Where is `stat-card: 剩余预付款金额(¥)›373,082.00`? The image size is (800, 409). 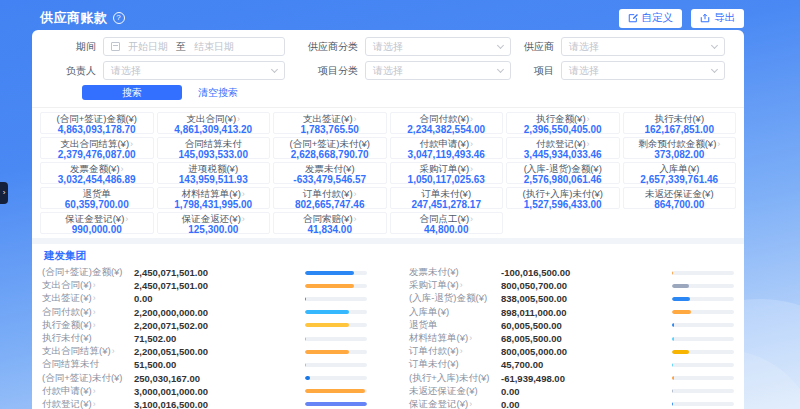
stat-card: 剩余预付款金额(¥)›373,082.00 is located at coordinates (680, 148).